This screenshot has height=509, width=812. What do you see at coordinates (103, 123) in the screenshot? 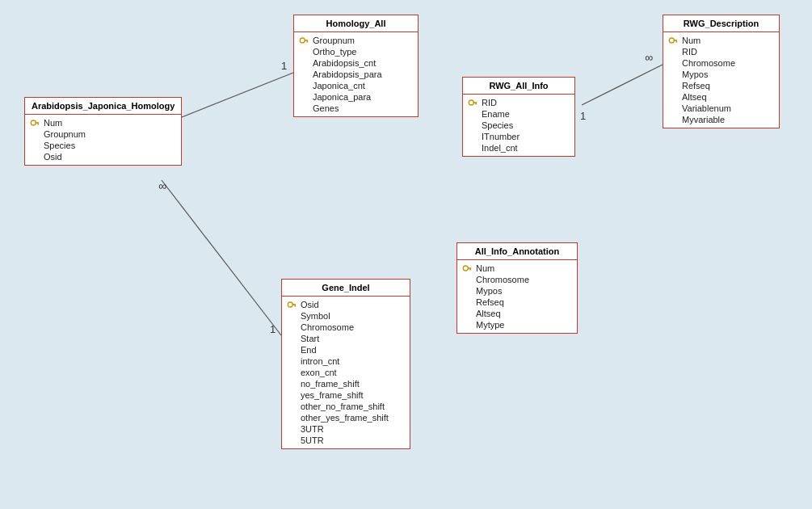
I see `field-num-aj: Num` at bounding box center [103, 123].